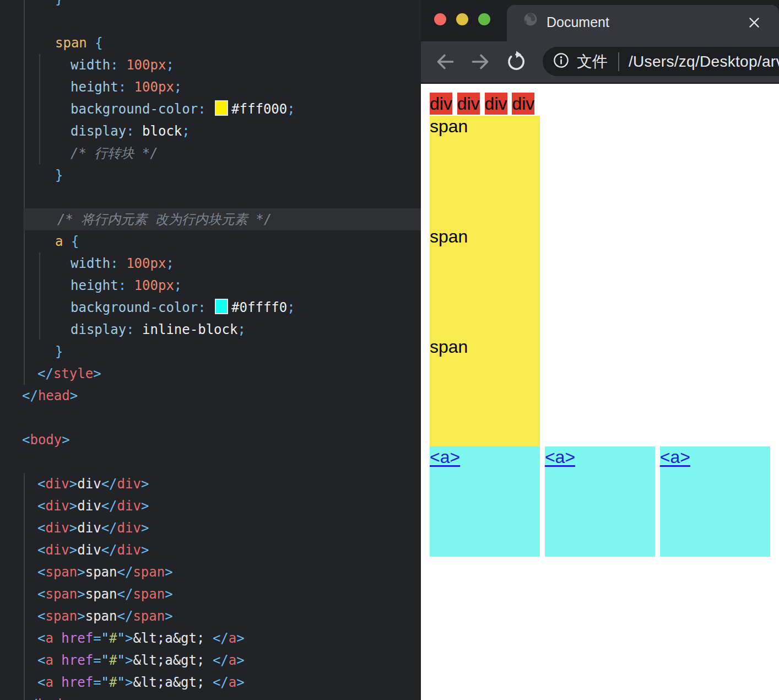 The height and width of the screenshot is (700, 779). I want to click on info-icon, so click(561, 62).